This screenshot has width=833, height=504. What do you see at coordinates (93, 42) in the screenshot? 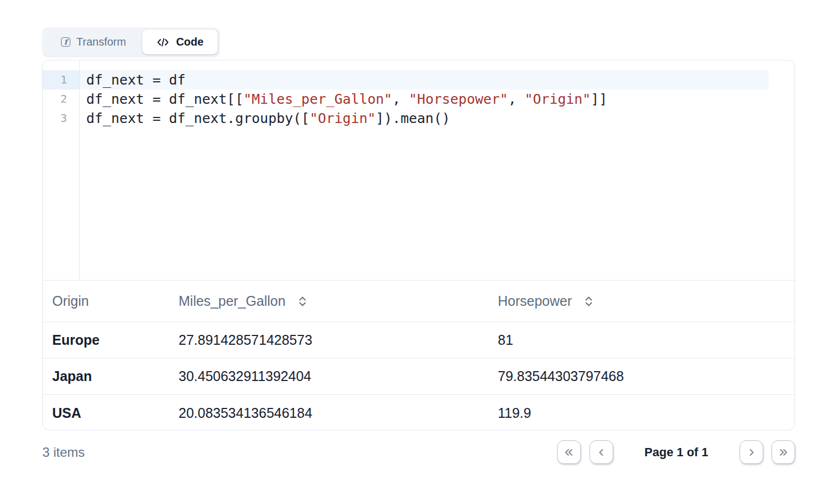
I see `tab-transform: f Transform` at bounding box center [93, 42].